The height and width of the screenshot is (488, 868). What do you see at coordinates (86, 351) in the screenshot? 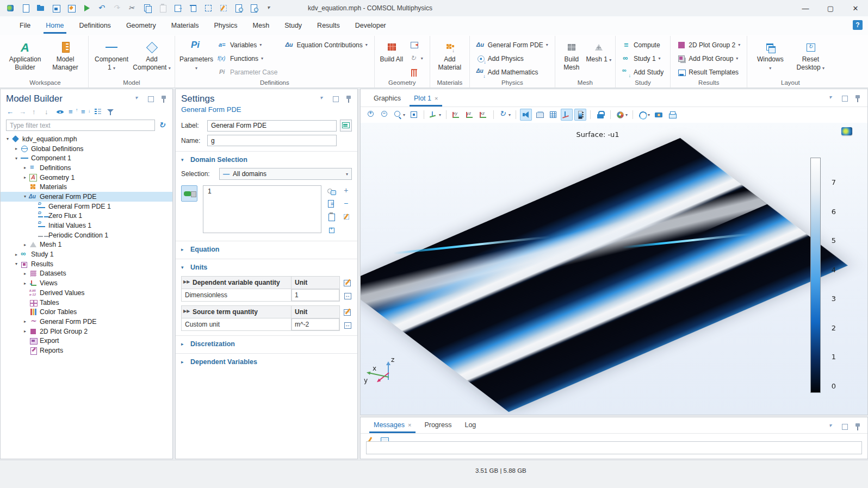
I see `tree-item: Reports` at bounding box center [86, 351].